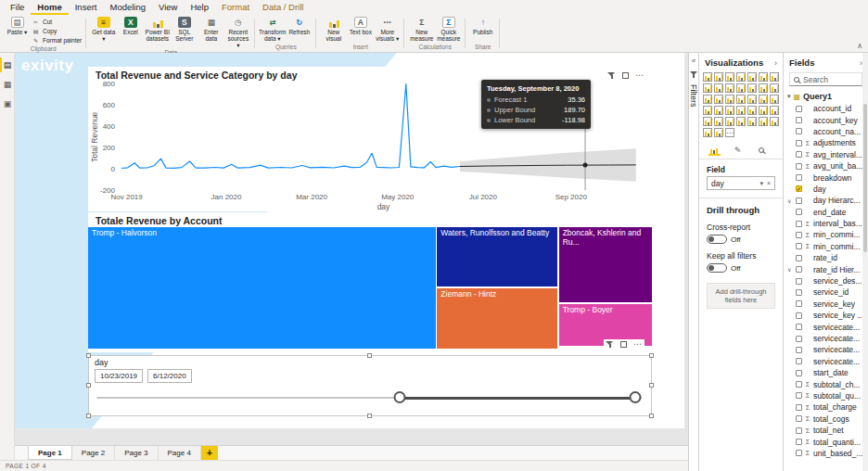  Describe the element at coordinates (158, 29) in the screenshot. I see `ribbon-button-power-bi-datasets: Power BI datasets` at that location.